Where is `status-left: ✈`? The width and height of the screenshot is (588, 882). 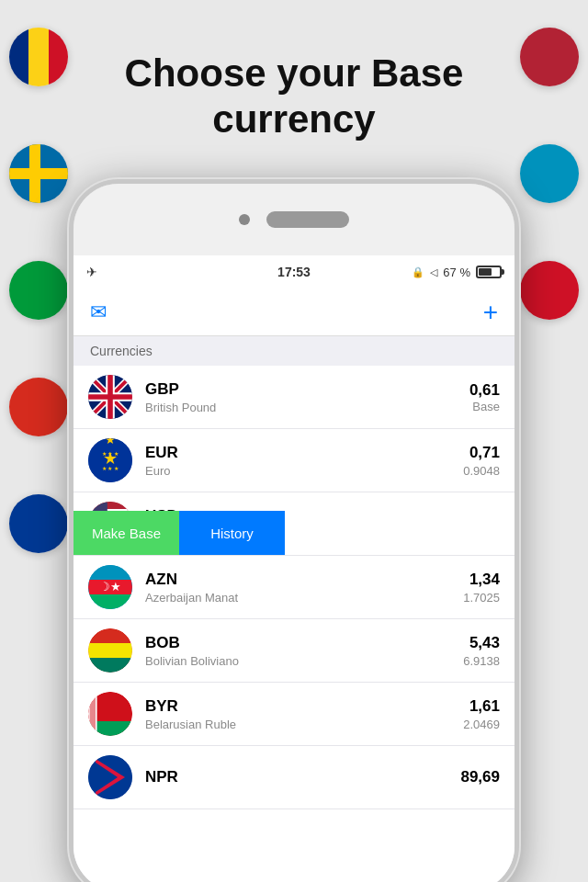 status-left: ✈ is located at coordinates (92, 272).